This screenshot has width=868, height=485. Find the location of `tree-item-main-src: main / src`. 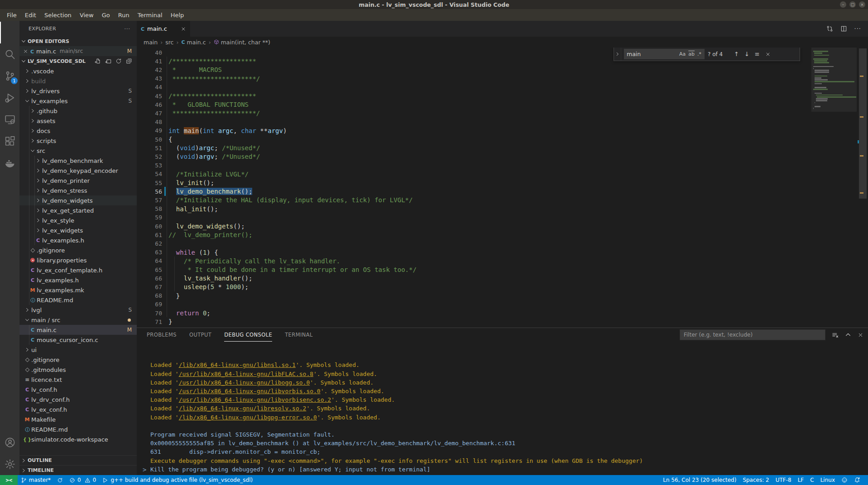

tree-item-main-src: main / src is located at coordinates (78, 320).